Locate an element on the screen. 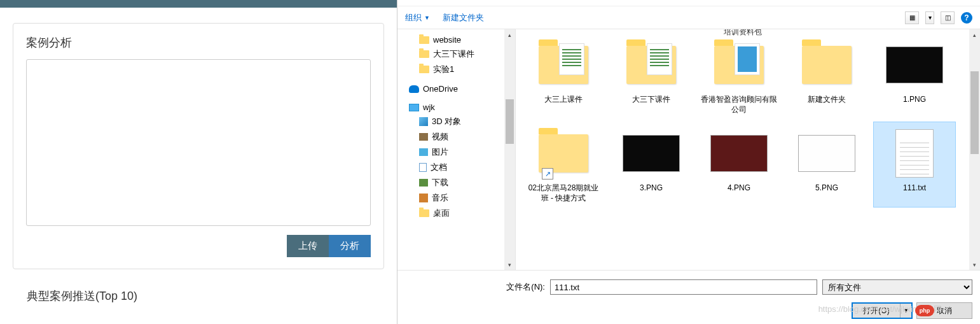  view-dropdown: ▾ is located at coordinates (930, 18).